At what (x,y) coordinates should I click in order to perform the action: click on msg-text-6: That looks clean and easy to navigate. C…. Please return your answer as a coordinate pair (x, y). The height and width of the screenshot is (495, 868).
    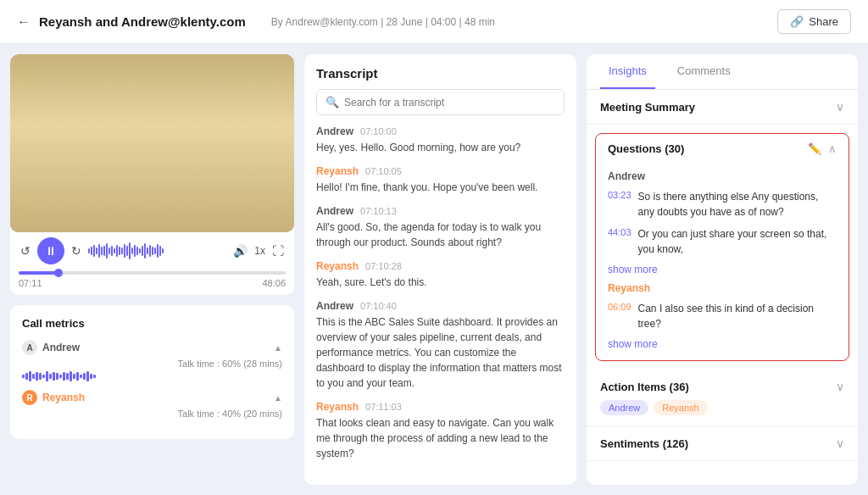
    Looking at the image, I should click on (441, 438).